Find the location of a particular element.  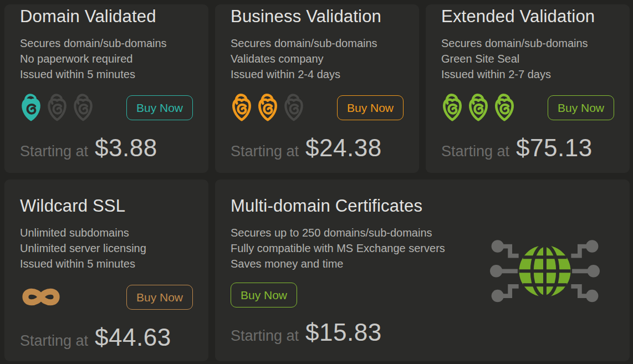

feature-list: Unlimited subdomains Unlimited server li… is located at coordinates (106, 248).